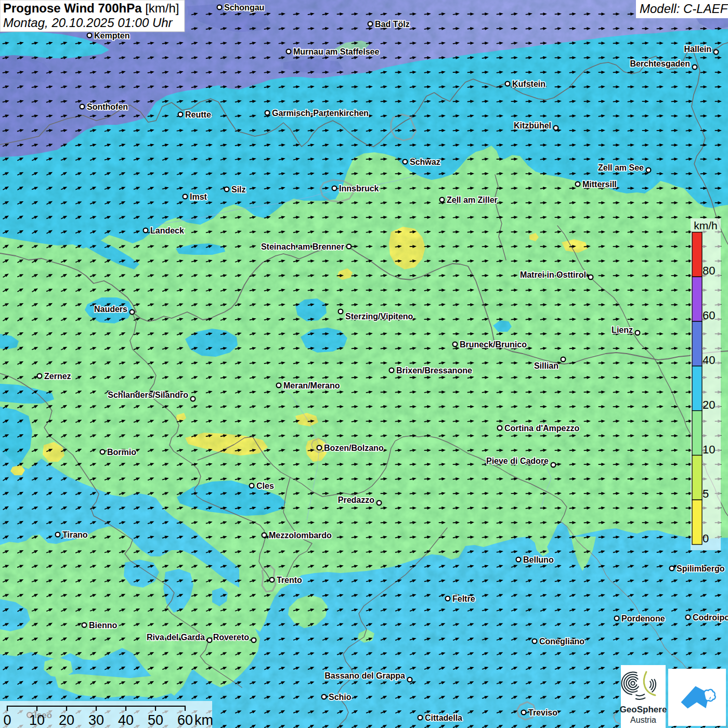  What do you see at coordinates (517, 461) in the screenshot?
I see `svg-text: Pieve di Cadore` at bounding box center [517, 461].